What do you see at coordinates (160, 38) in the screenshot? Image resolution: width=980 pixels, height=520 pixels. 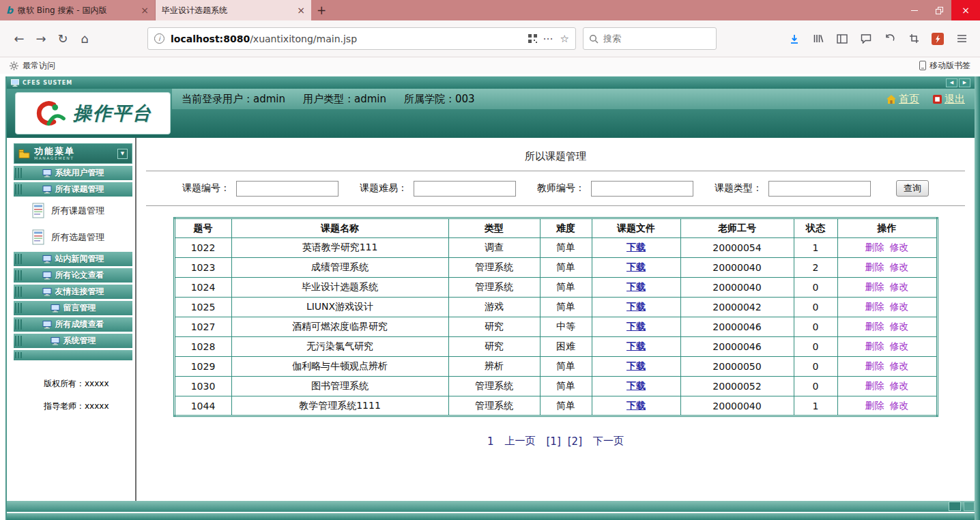 I see `site-info-icon: i` at bounding box center [160, 38].